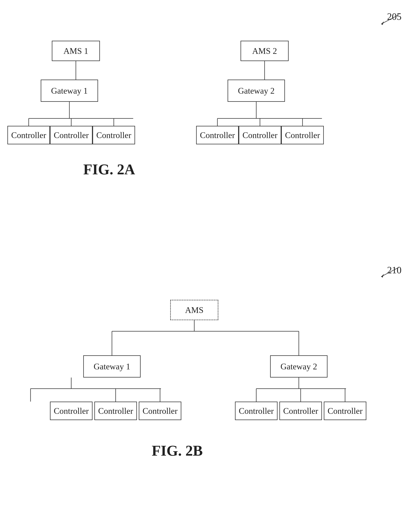 This screenshot has width=420, height=508. What do you see at coordinates (194, 310) in the screenshot?
I see `ams-b-box: AMS` at bounding box center [194, 310].